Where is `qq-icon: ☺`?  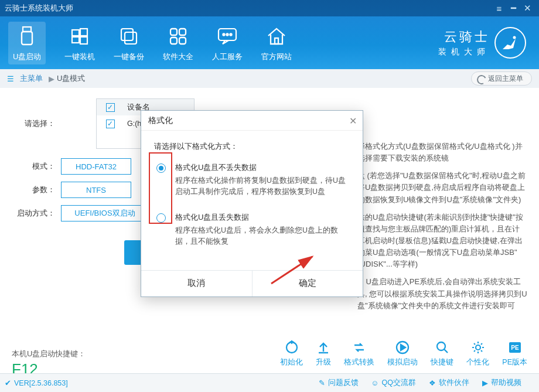 qq-icon: ☺ is located at coordinates (375, 383).